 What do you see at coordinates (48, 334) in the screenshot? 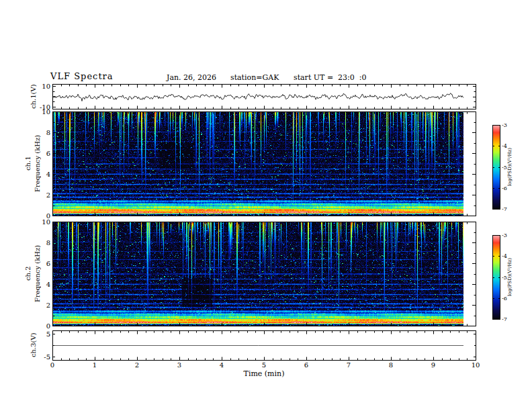
I see `ch3-voltage-tick-label: 5` at bounding box center [48, 334].